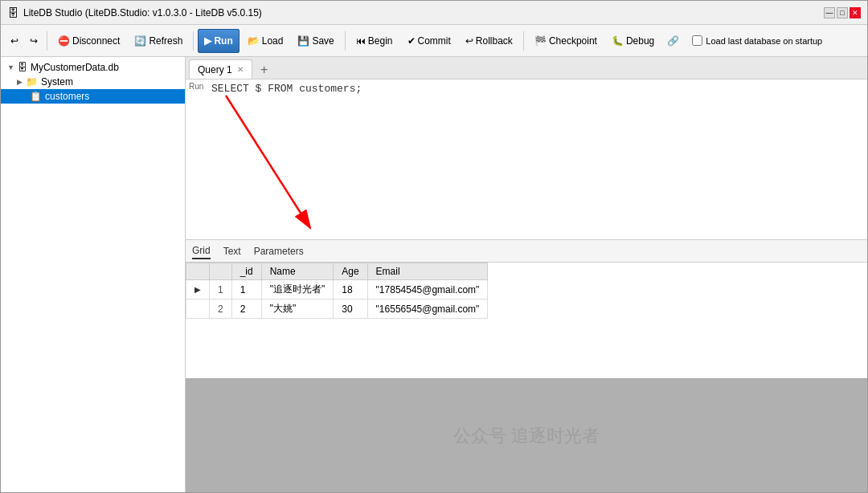  Describe the element at coordinates (674, 41) in the screenshot. I see `external-button: 🔗` at that location.